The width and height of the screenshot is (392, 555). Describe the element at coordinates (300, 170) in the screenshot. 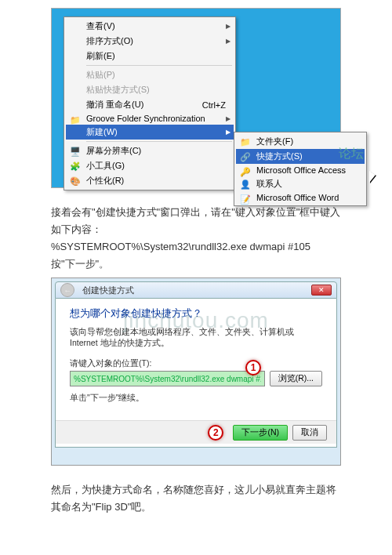

I see `submenu-item-access: 🔑Microsoft Office Access` at that location.